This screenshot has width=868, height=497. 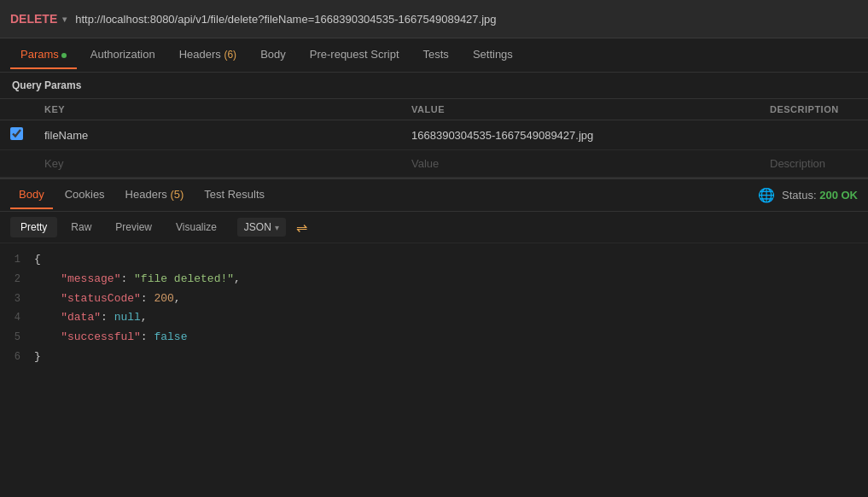 What do you see at coordinates (34, 227) in the screenshot?
I see `format-tab-pretty: Pretty` at bounding box center [34, 227].